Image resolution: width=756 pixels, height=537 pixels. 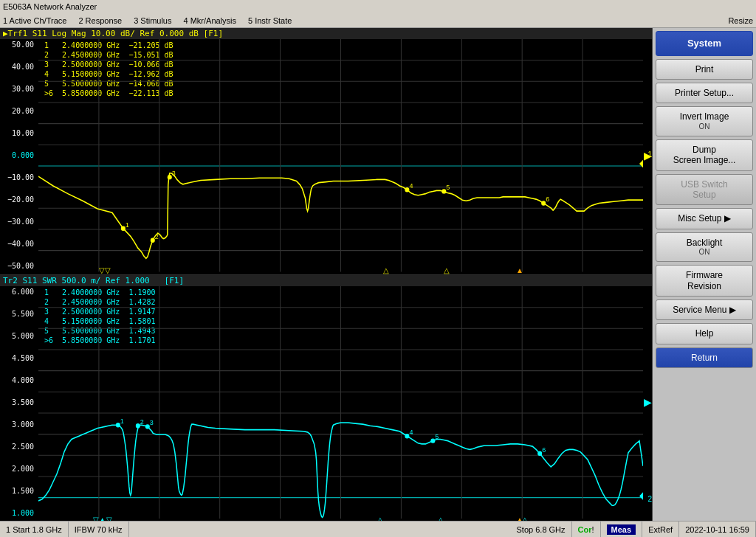 What do you see at coordinates (378, 21) in the screenshot?
I see `menu-bar: 1 Active Ch/Trace 2 Response 3 Stimulus …` at bounding box center [378, 21].